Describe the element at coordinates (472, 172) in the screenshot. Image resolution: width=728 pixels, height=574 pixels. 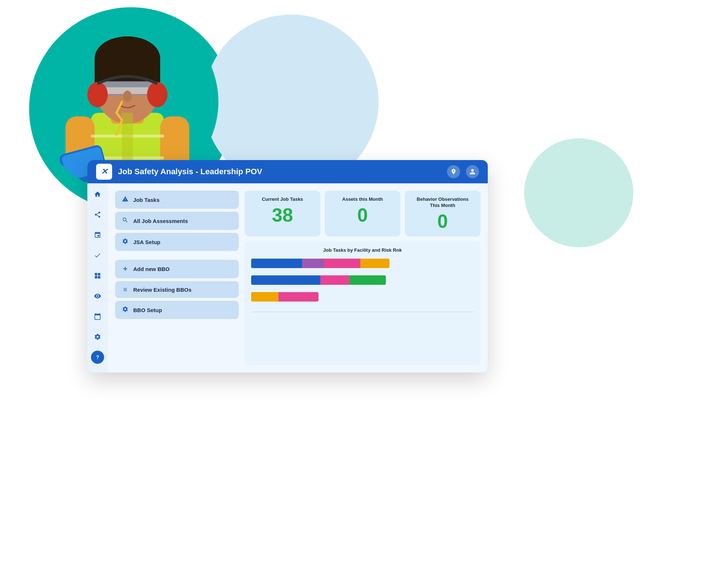
I see `user-icon` at that location.